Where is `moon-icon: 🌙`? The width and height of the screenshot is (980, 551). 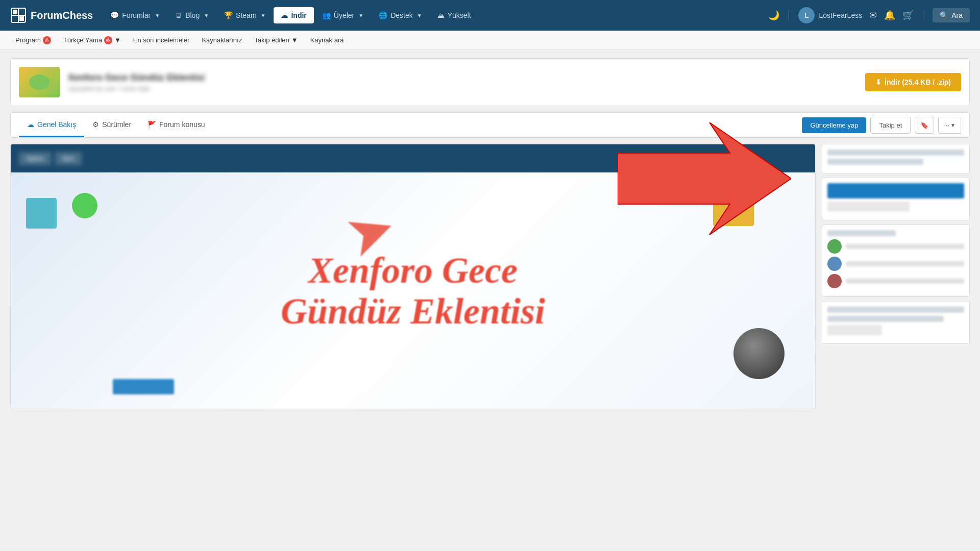
moon-icon: 🌙 is located at coordinates (774, 15).